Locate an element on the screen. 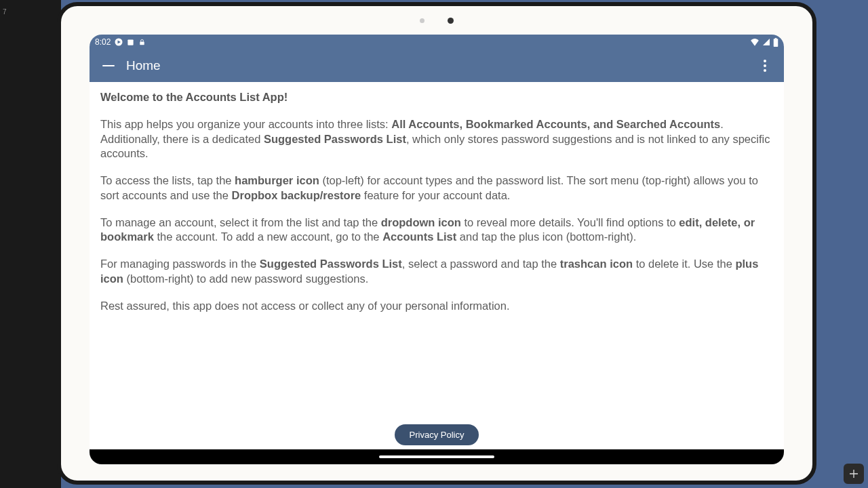 The image size is (868, 488). text-run: To manage an account, select it from the… is located at coordinates (241, 222).